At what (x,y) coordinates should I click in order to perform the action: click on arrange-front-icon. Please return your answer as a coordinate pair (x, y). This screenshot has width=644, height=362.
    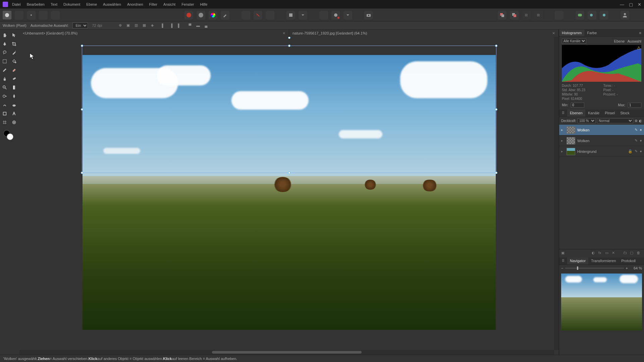
    Looking at the image, I should click on (514, 15).